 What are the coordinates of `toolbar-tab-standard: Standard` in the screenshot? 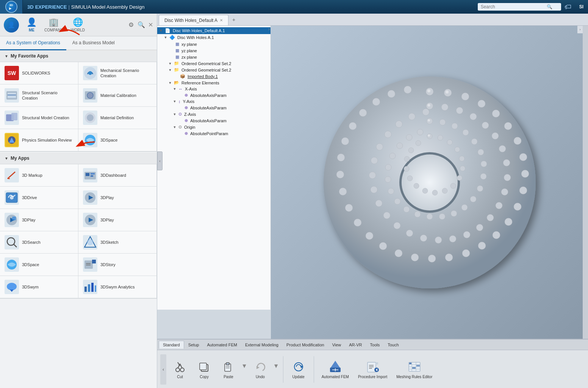 It's located at (171, 344).